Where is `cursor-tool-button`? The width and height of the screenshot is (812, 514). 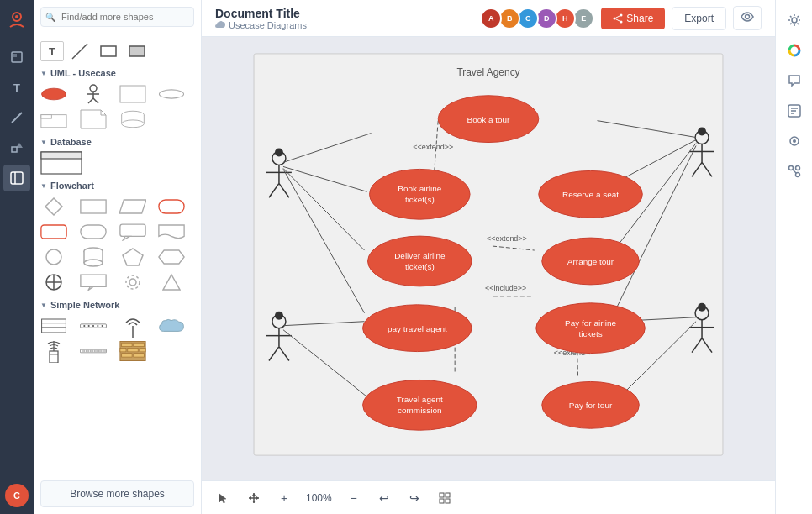
cursor-tool-button is located at coordinates (224, 498).